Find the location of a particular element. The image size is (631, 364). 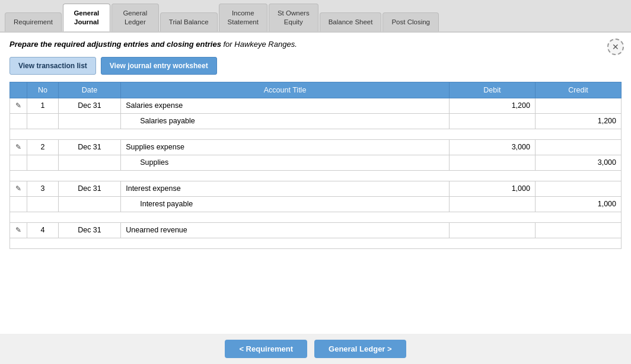

account-name-indented: Interest payable is located at coordinates (285, 204).